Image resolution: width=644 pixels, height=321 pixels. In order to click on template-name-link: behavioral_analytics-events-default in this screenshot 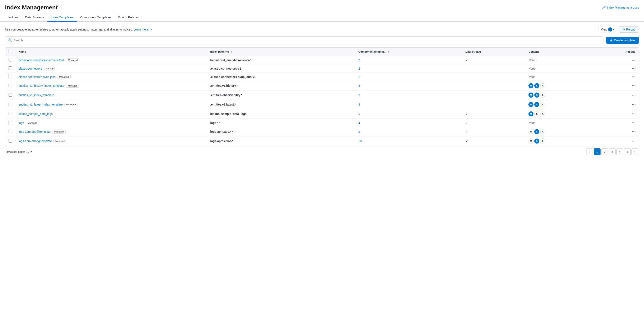, I will do `click(42, 60)`.